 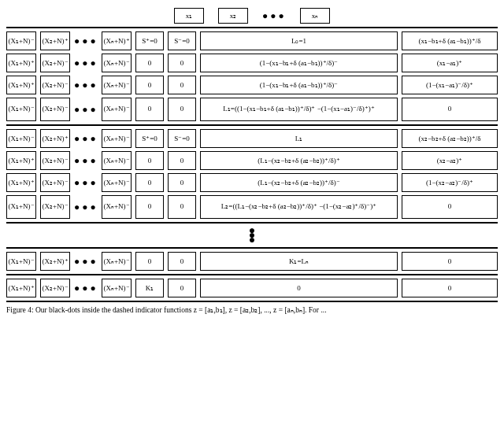 I want to click on block2-row0: (X₁+N)⁻ (X₂+N)⁺ ● ● ● (Xₙ+N)⁻ S⁺=0 S⁻=0 …, so click(x=252, y=139).